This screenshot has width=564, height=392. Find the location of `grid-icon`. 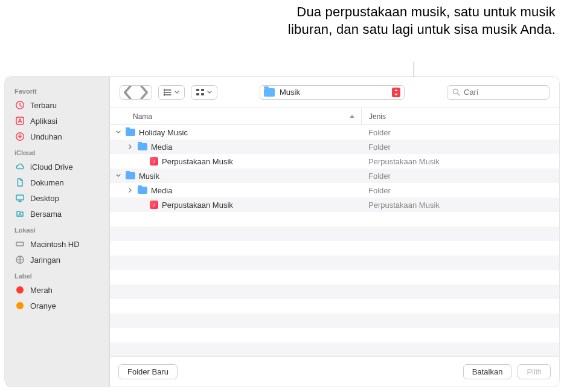

grid-icon is located at coordinates (200, 92).